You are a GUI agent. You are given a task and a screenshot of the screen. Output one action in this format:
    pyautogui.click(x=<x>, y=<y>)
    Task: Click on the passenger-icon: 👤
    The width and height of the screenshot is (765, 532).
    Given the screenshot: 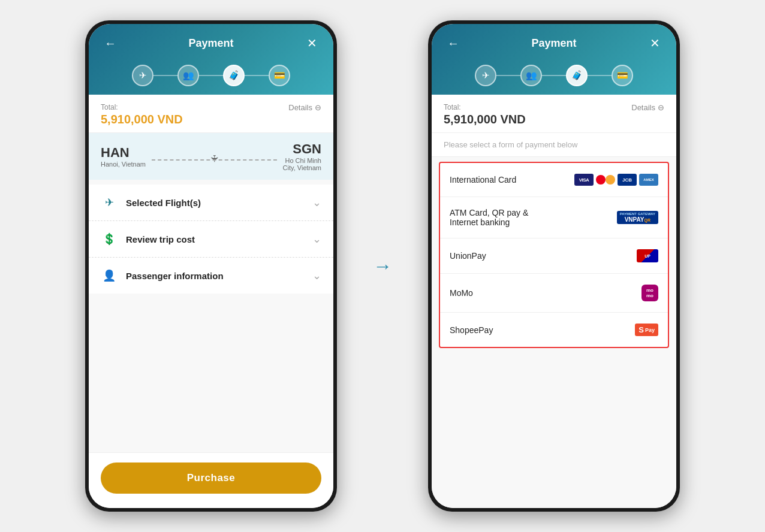 What is the action you would take?
    pyautogui.click(x=109, y=276)
    